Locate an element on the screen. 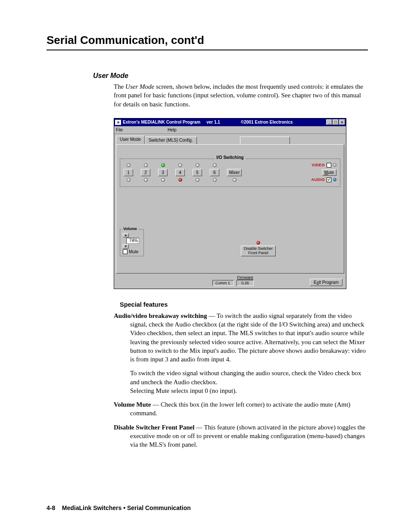  audio-checkbox-led is located at coordinates (335, 180).